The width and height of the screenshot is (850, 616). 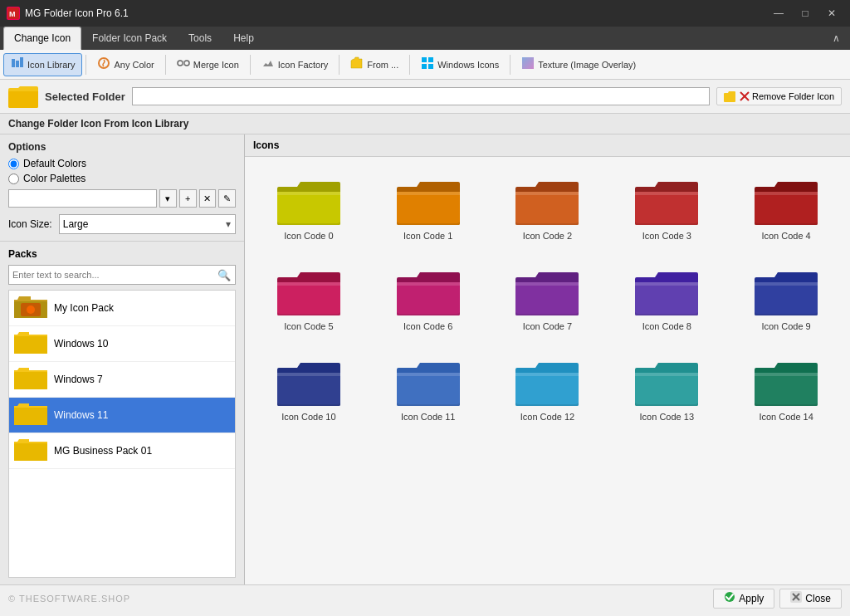 I want to click on remove-folder-label: Remove Folder Icon, so click(x=794, y=96).